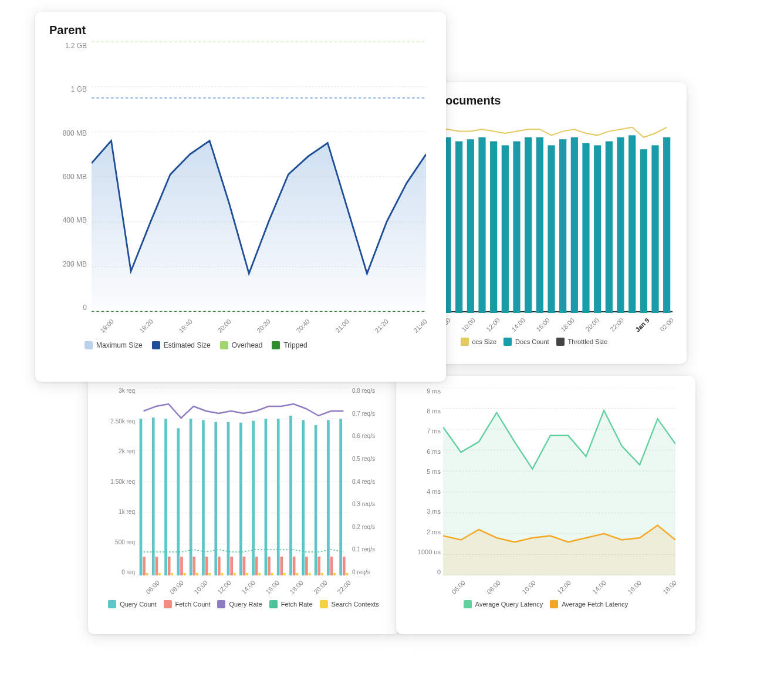  Describe the element at coordinates (128, 572) in the screenshot. I see `axis-tick: 0 req` at that location.